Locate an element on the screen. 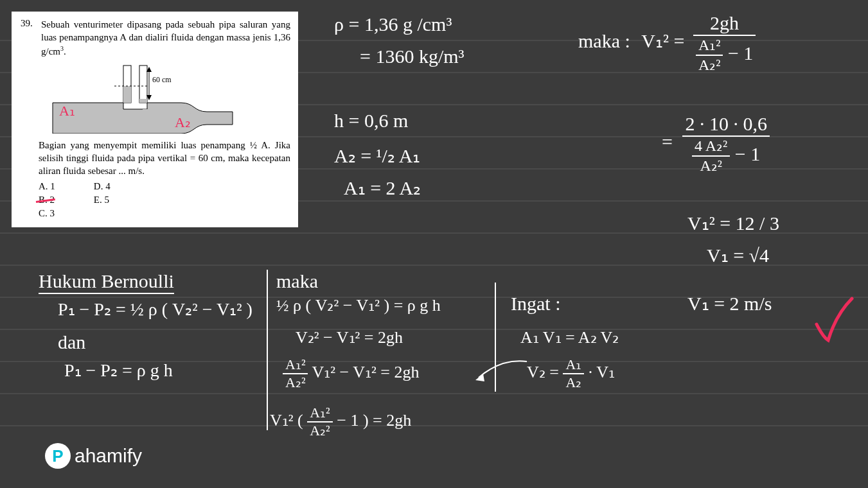 This screenshot has width=868, height=488. hw-frac2-num: 2 · 10 · 0,6 is located at coordinates (726, 125).